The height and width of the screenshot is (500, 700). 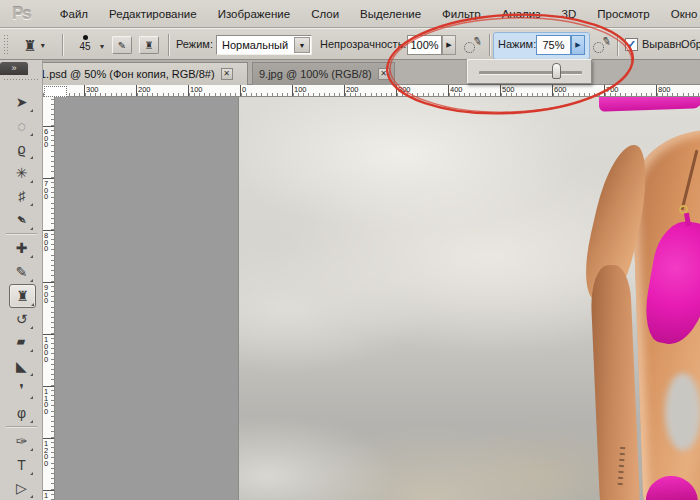 What do you see at coordinates (556, 71) in the screenshot?
I see `flow-slider-thumb` at bounding box center [556, 71].